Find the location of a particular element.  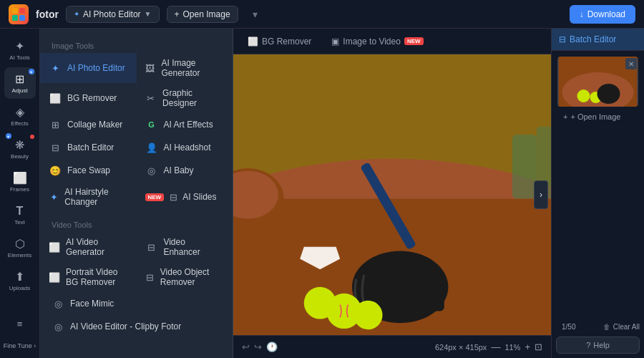

tool-portrait-video-bg: ⬜ Portrait Video BG Remover is located at coordinates (89, 277).